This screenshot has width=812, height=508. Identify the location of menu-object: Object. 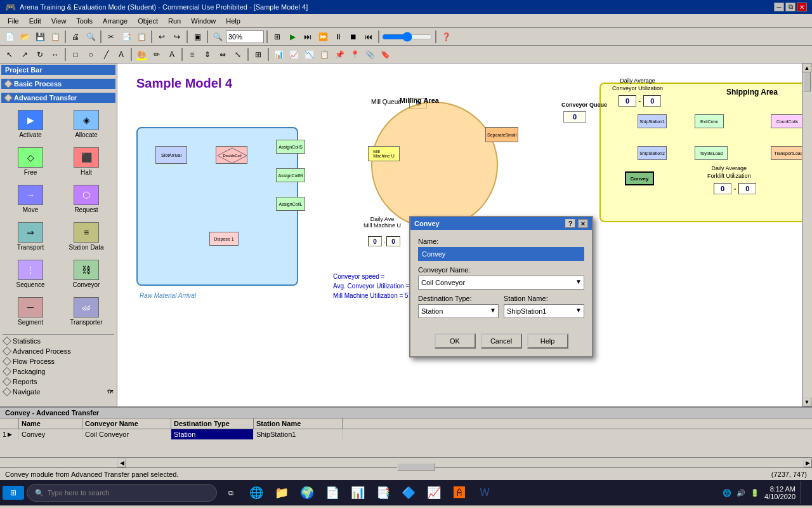
(148, 21).